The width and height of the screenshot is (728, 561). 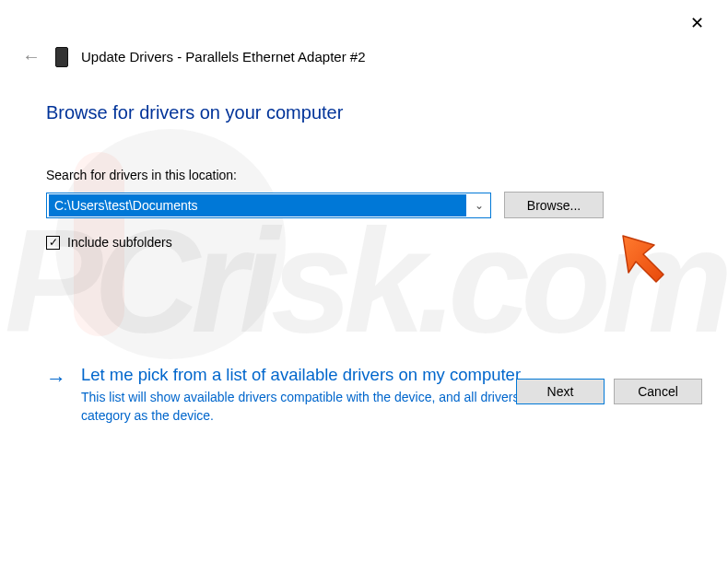 I want to click on include-subfolders-label: Include subfolders, so click(x=120, y=242).